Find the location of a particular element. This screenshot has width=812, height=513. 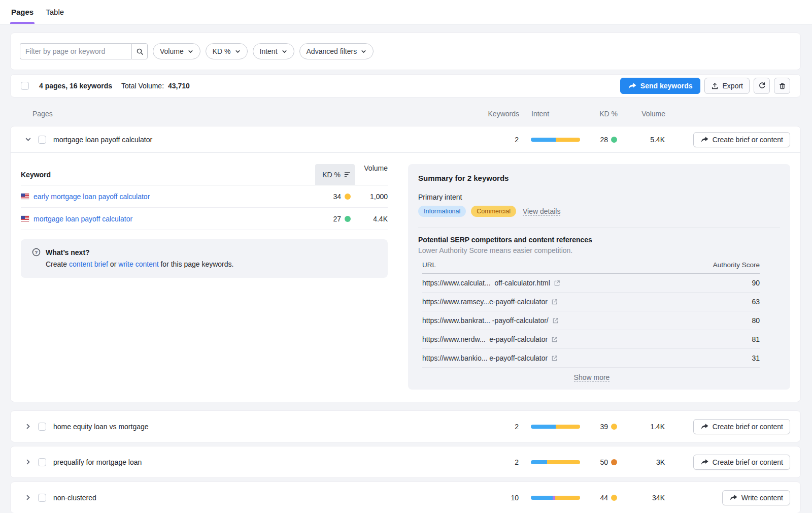

volume-column-header: Volume is located at coordinates (371, 175).